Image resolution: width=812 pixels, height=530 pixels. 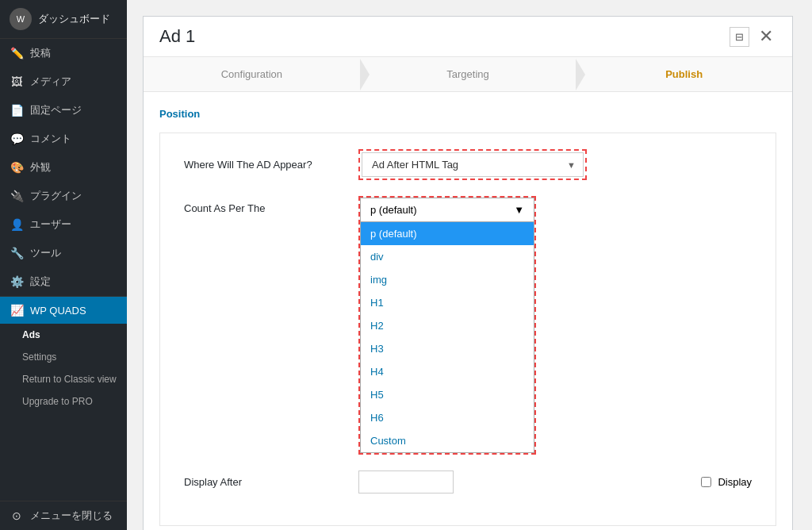 What do you see at coordinates (447, 338) in the screenshot?
I see `count-dropdown-list: p (default) div img H1 H2 H3 H4 H5 H6 Cu…` at bounding box center [447, 338].